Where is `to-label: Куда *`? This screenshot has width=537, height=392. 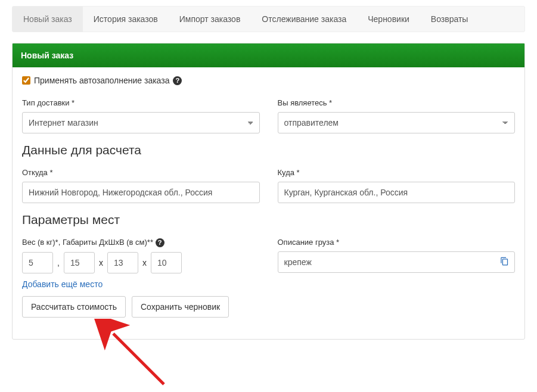
to-label: Куда * is located at coordinates (397, 173).